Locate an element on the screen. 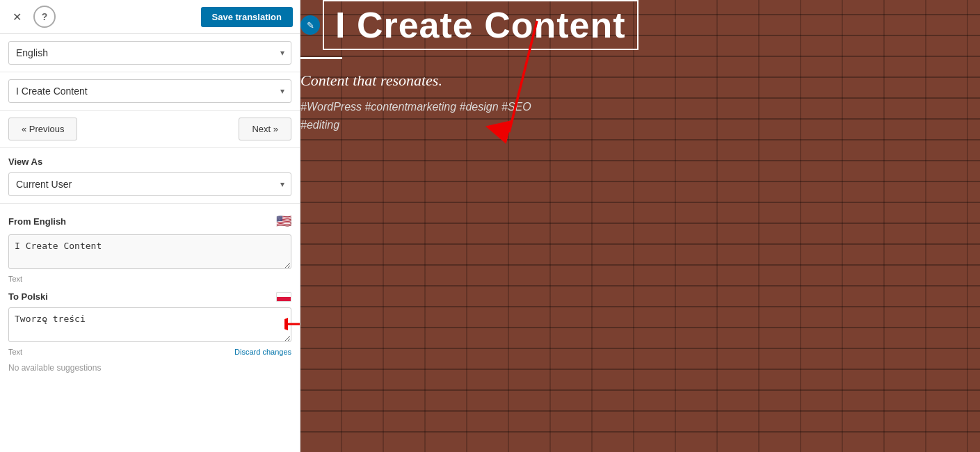 The image size is (980, 452). discard-changes-link: Discard changes is located at coordinates (263, 352).